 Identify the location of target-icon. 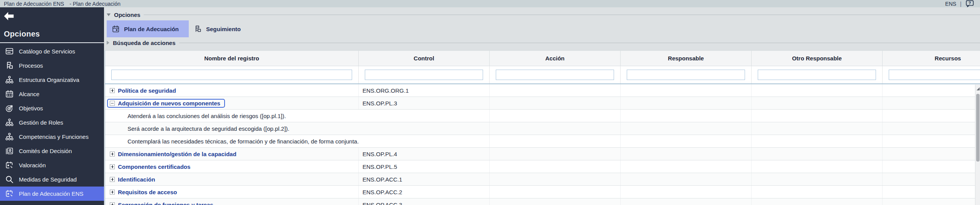
(9, 108).